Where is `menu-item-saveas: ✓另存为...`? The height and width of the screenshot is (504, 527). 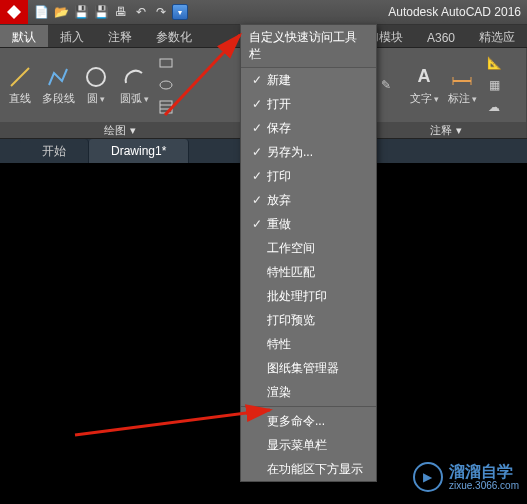 menu-item-saveas: ✓另存为... is located at coordinates (308, 152).